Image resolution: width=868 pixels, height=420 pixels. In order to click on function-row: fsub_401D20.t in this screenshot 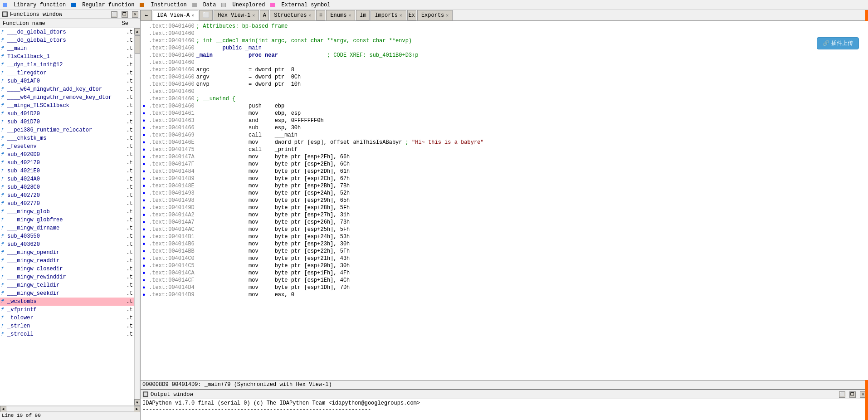, I will do `click(67, 114)`.